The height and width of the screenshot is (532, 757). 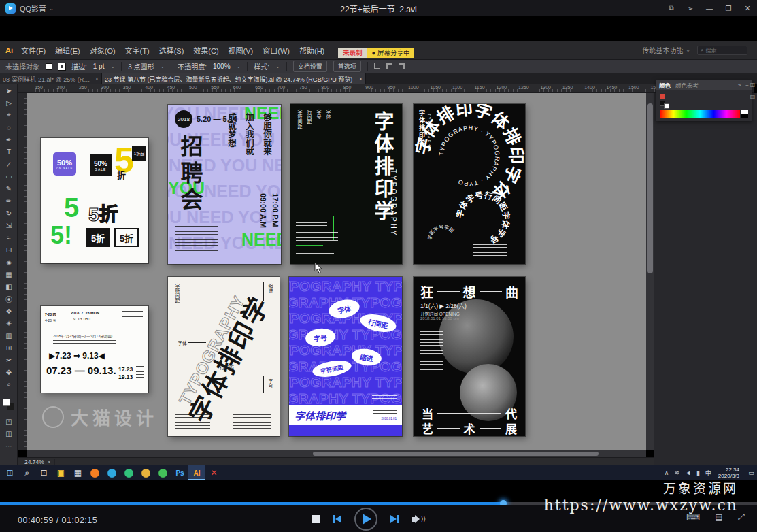 I want to click on direct-selection-tool-icon: ▷, so click(x=9, y=103).